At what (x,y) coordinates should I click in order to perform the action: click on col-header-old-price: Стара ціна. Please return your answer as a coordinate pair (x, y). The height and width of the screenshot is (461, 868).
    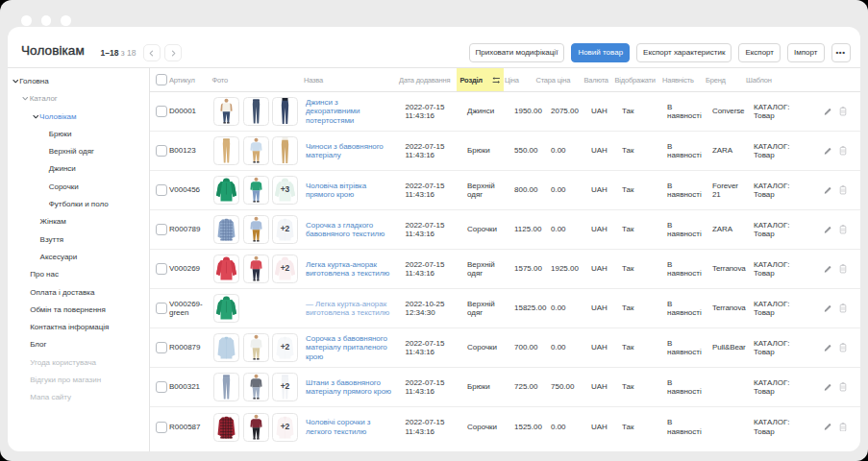
    Looking at the image, I should click on (554, 80).